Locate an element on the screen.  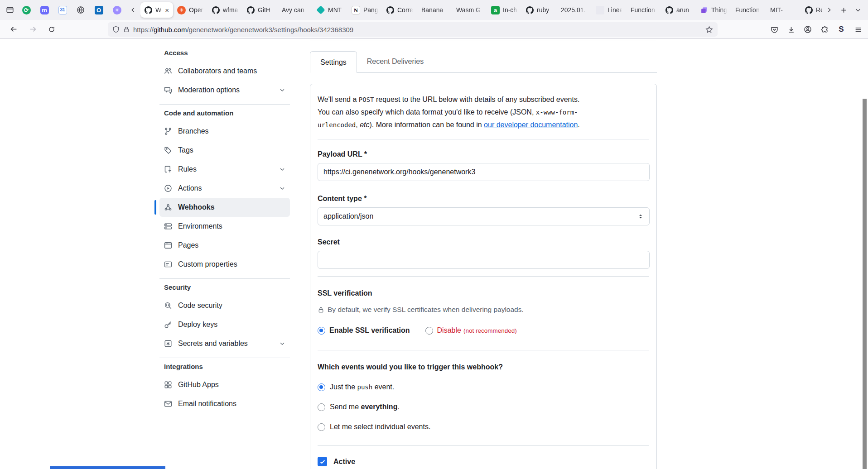
payload-url-input is located at coordinates (484, 172).